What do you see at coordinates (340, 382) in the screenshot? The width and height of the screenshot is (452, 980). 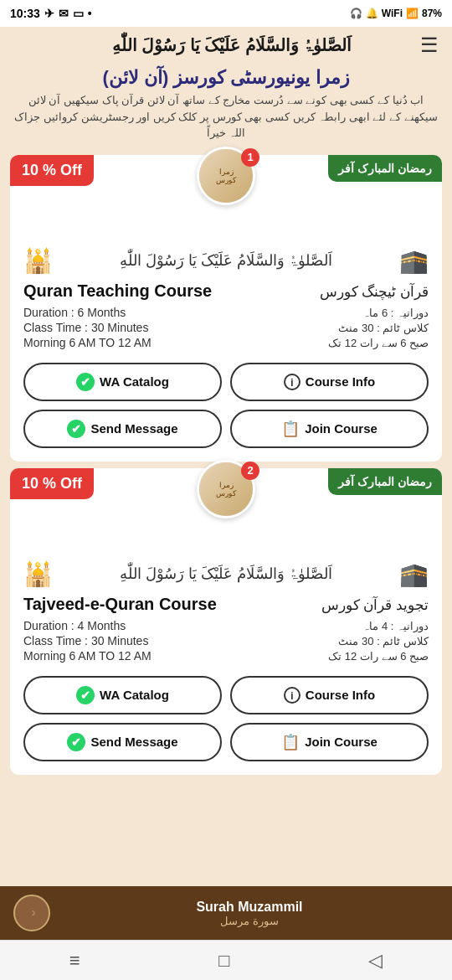 I see `course-info-label: Course Info` at bounding box center [340, 382].